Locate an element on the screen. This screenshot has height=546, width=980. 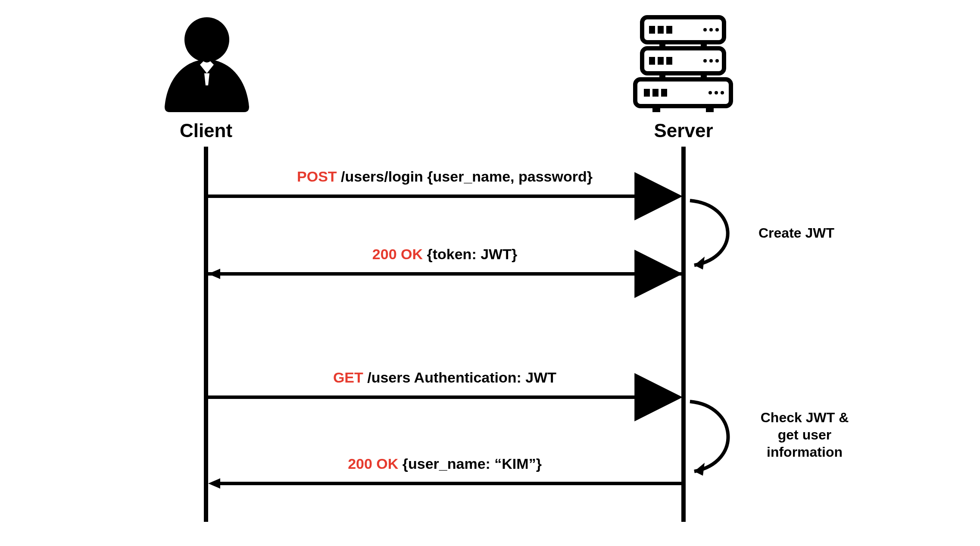
message-2-method: 200 OK is located at coordinates (397, 254).